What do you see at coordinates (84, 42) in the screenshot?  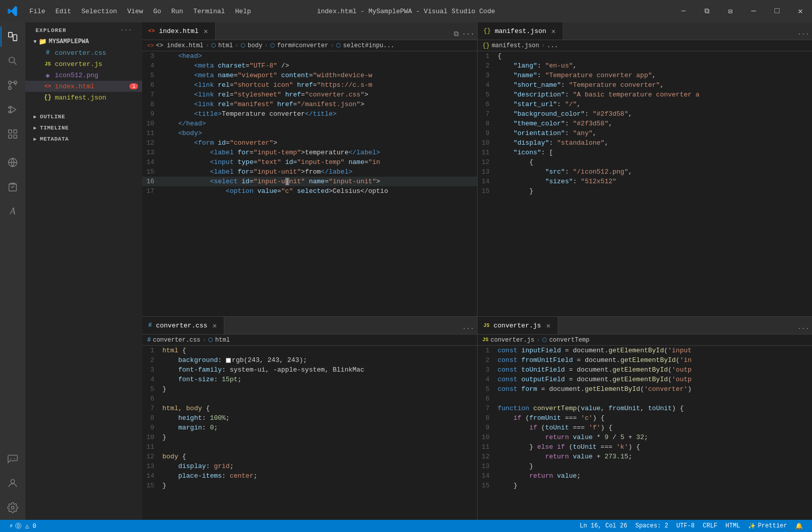 I see `project-folder: ▼ 📁 MYSAMPLEPWA` at bounding box center [84, 42].